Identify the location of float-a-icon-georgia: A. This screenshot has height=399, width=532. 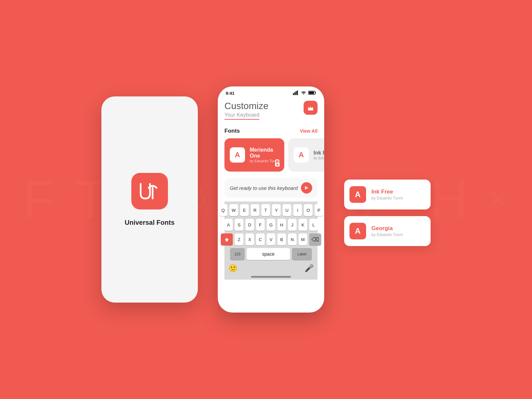
(358, 231).